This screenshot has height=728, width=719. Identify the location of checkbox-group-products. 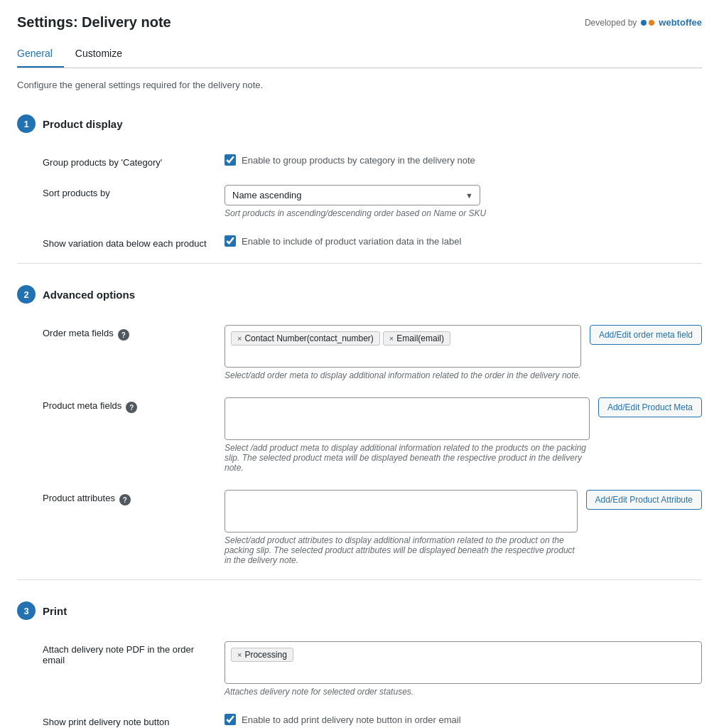
(230, 160).